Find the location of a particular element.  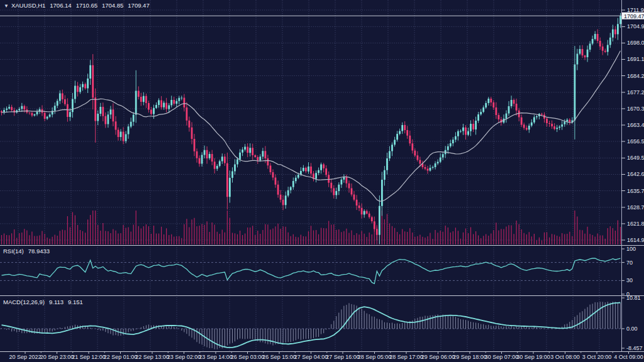

price-tick-label: 1621.80 is located at coordinates (635, 224).